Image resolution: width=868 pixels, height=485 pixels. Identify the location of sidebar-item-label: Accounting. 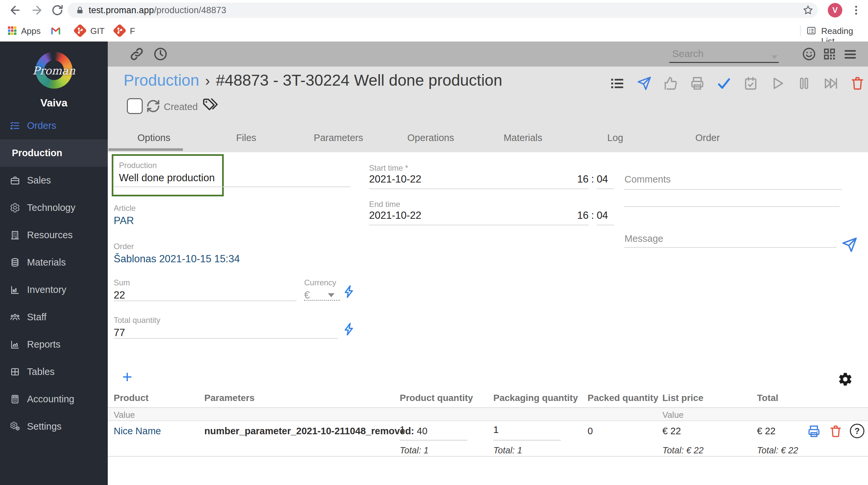
(51, 399).